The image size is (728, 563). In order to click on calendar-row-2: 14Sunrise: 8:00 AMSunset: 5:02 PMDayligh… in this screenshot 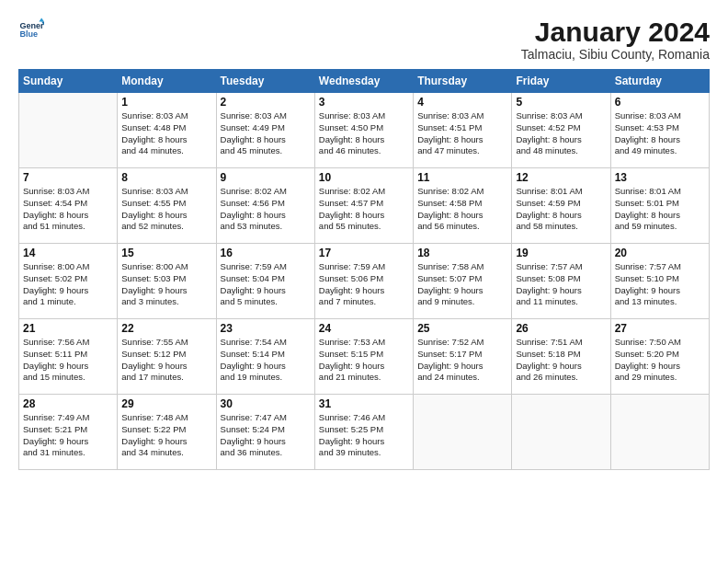, I will do `click(364, 282)`.